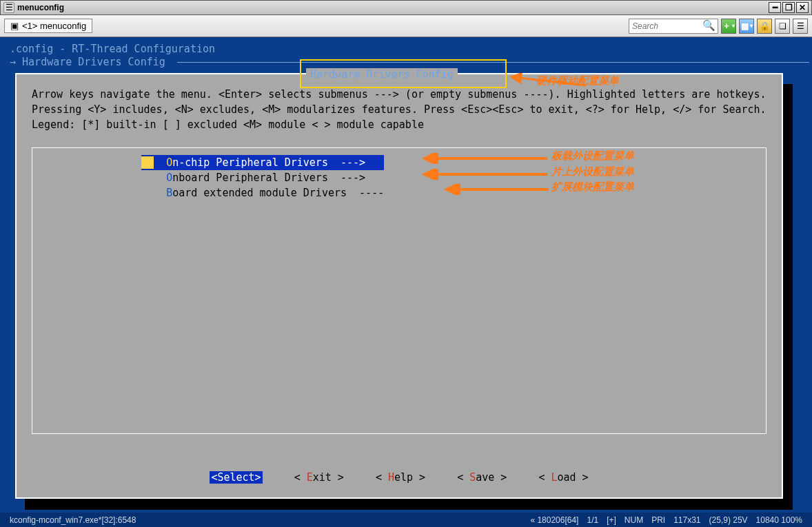 The width and height of the screenshot is (812, 527). What do you see at coordinates (800, 26) in the screenshot?
I see `menu-button: ☰` at bounding box center [800, 26].